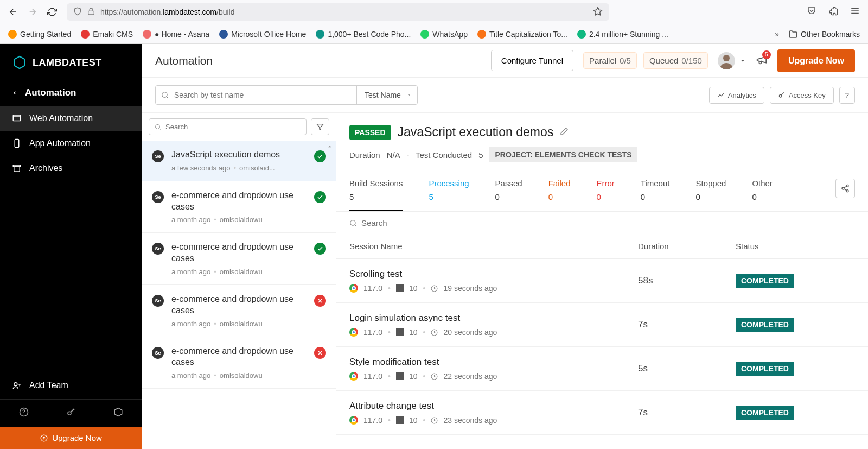  Describe the element at coordinates (17, 168) in the screenshot. I see `archive-icon` at that location.